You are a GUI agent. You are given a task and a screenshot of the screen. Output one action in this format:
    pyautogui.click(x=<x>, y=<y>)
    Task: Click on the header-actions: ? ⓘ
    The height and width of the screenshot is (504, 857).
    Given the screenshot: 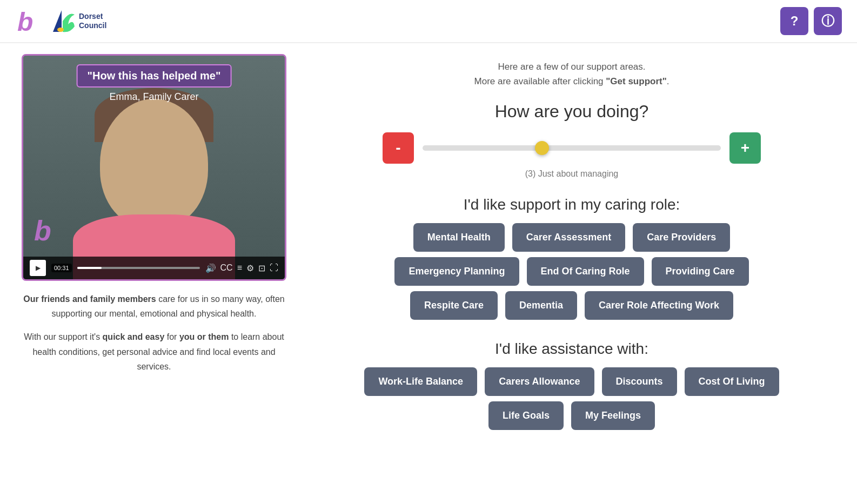 What is the action you would take?
    pyautogui.click(x=811, y=21)
    